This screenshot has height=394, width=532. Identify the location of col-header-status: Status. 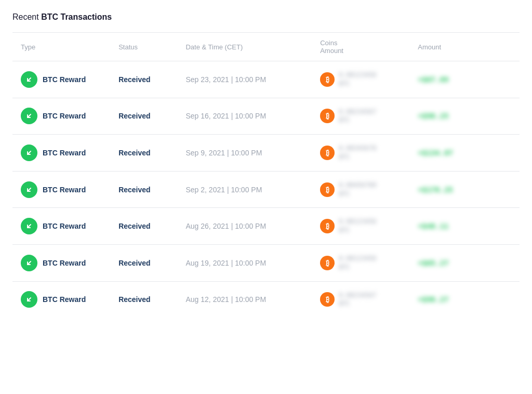
(143, 47).